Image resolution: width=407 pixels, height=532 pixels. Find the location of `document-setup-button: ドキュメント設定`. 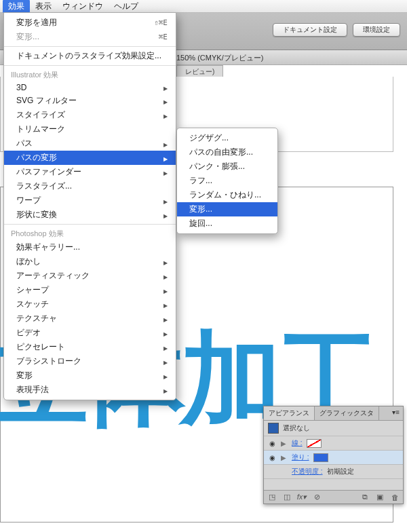

document-setup-button: ドキュメント設定 is located at coordinates (310, 30).